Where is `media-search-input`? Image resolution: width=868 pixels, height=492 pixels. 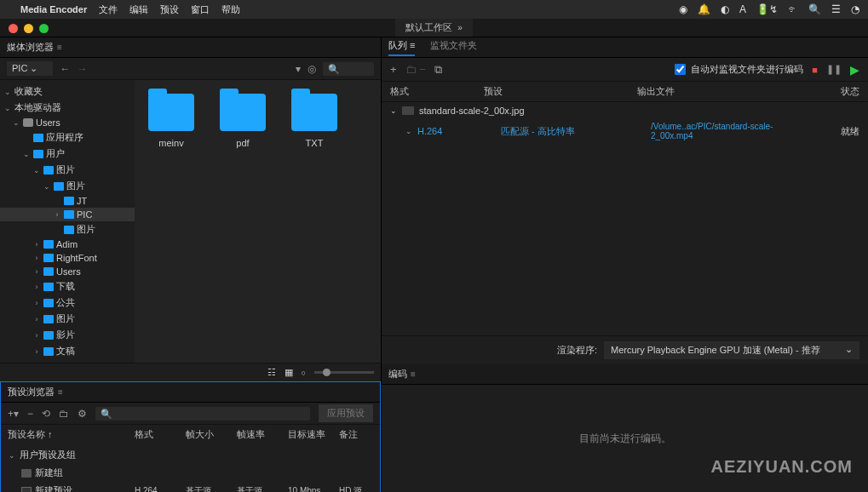
media-search-input is located at coordinates (348, 69).